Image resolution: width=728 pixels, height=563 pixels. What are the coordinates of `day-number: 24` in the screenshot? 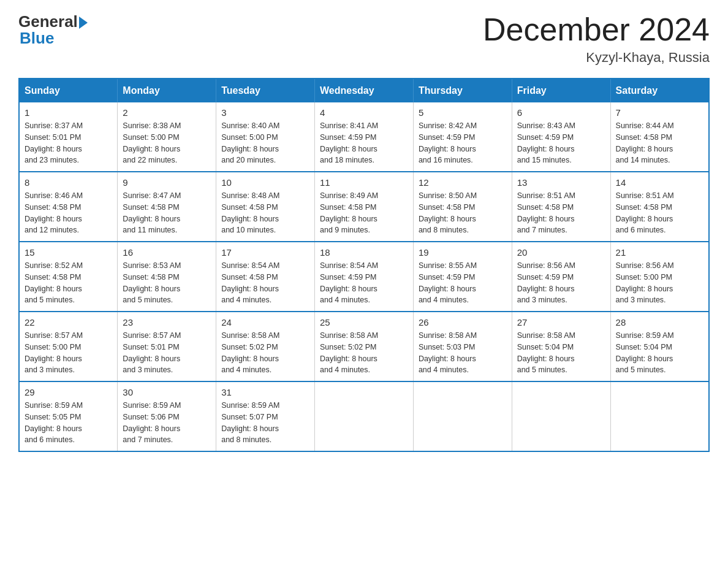 It's located at (265, 323).